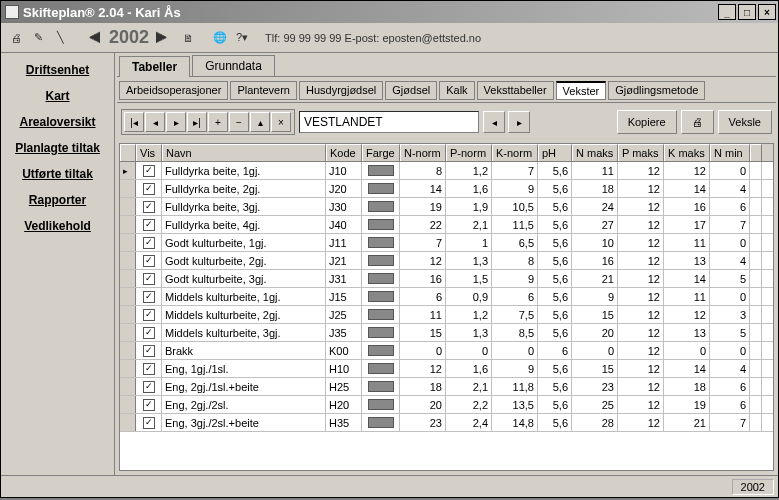 The image size is (779, 500). I want to click on kopiere-button: Kopiere, so click(647, 122).